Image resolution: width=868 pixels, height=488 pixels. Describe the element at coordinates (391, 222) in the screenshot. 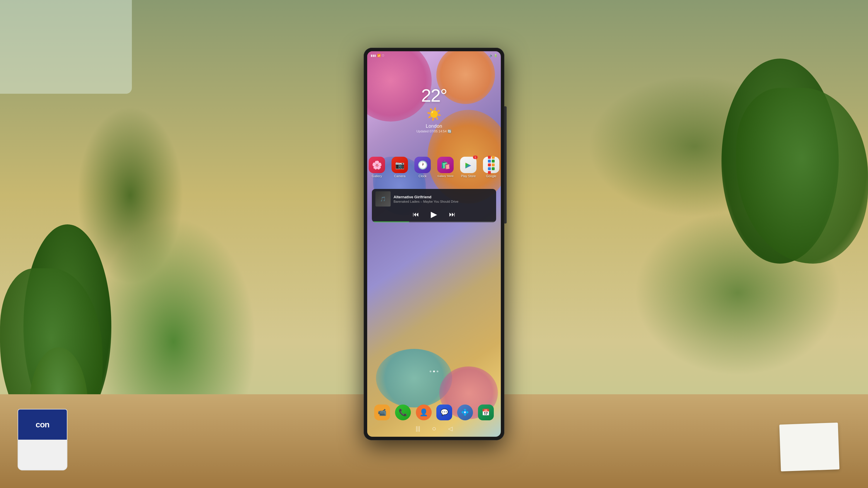

I see `music-progress-fill` at that location.